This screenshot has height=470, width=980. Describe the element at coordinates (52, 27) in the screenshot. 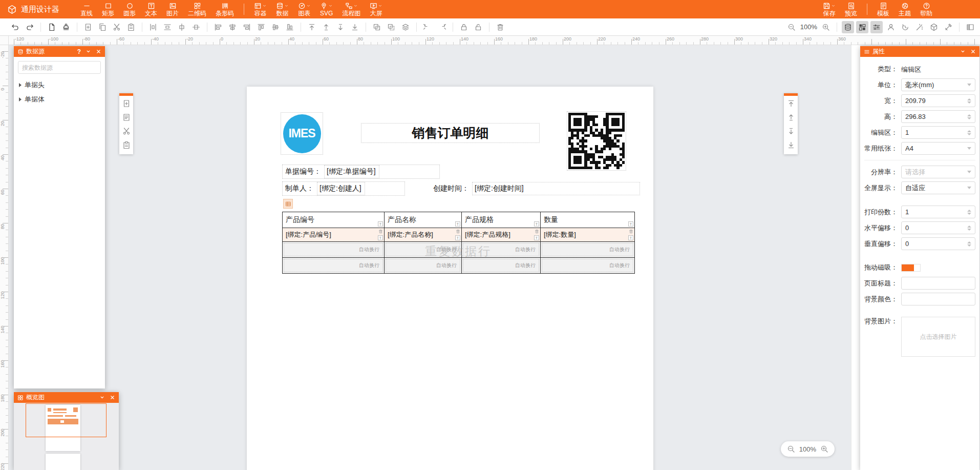

I see `new-page-button` at that location.